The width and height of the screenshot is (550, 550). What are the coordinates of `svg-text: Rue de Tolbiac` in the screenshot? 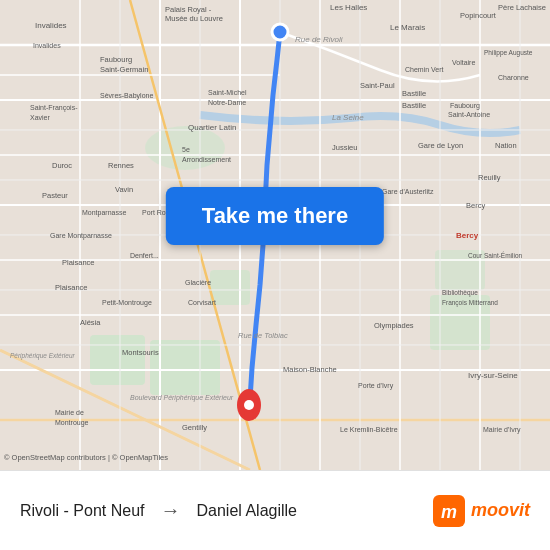 It's located at (263, 336).